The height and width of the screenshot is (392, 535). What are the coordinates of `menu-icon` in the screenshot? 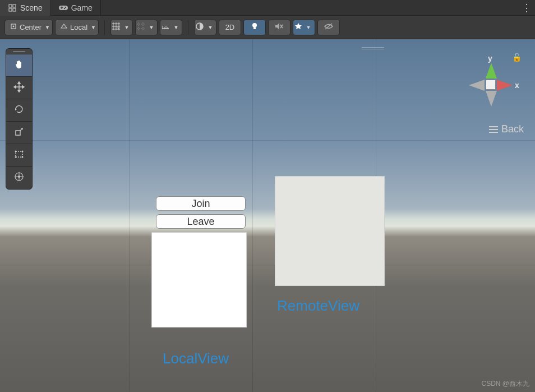 It's located at (494, 130).